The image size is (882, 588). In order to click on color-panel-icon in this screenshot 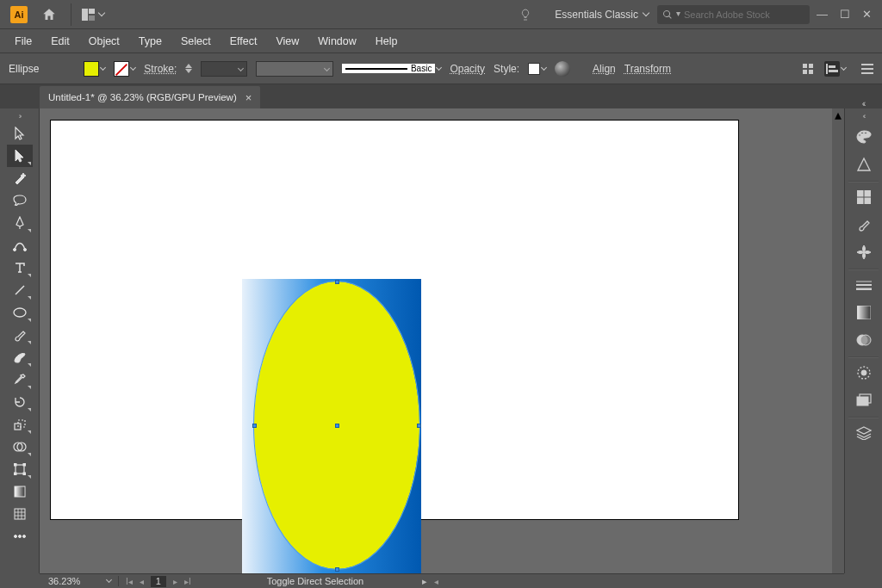, I will do `click(864, 137)`.